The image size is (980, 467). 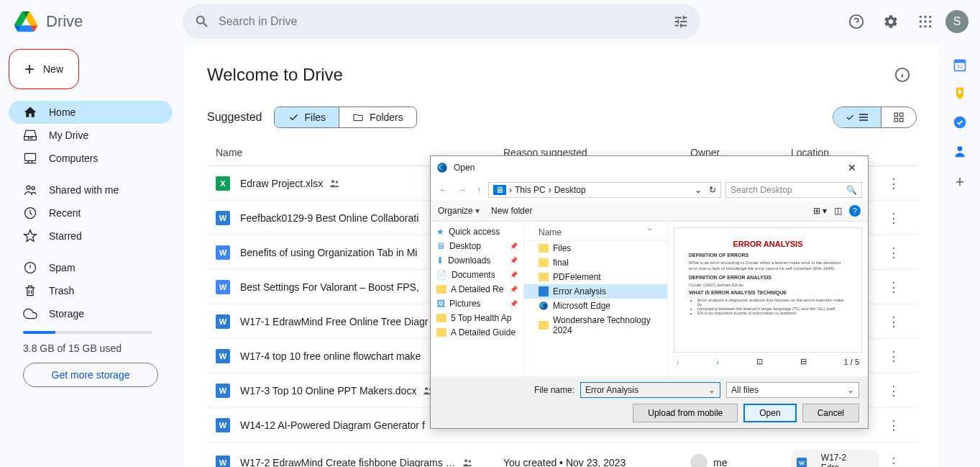 What do you see at coordinates (891, 22) in the screenshot?
I see `settings-icon` at bounding box center [891, 22].